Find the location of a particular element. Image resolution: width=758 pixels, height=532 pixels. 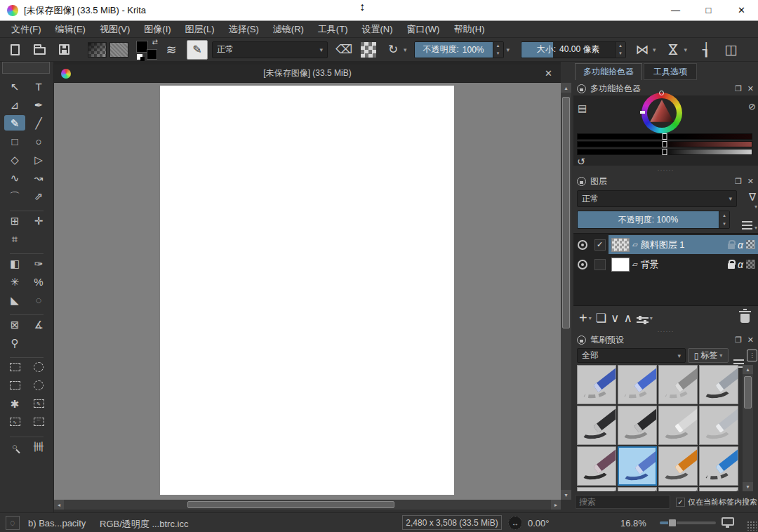

layer-row-paint-layer: ✓ ▱ 颜料图层 1 α is located at coordinates (665, 244).